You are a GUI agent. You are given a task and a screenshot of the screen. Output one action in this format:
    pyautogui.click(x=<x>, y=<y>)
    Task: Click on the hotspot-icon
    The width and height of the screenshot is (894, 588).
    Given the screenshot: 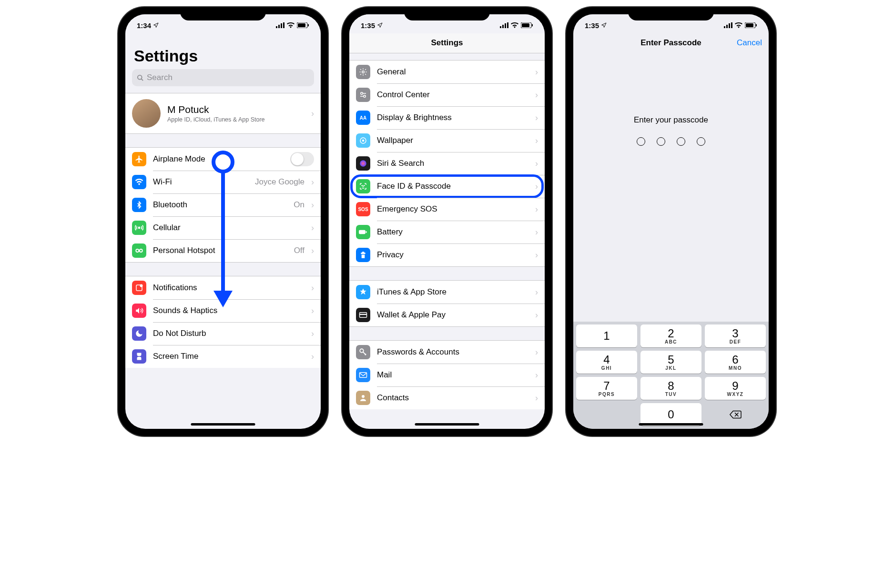 What is the action you would take?
    pyautogui.click(x=139, y=251)
    